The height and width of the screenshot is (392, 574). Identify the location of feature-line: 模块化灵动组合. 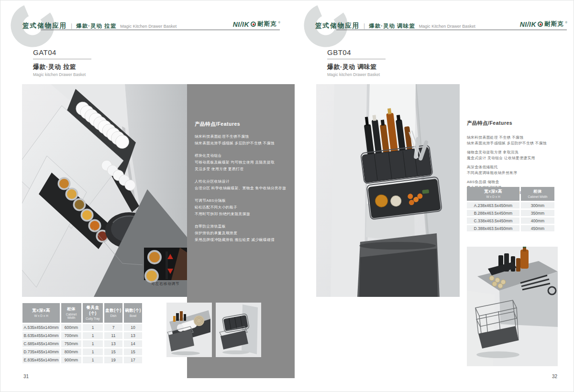
(245, 156).